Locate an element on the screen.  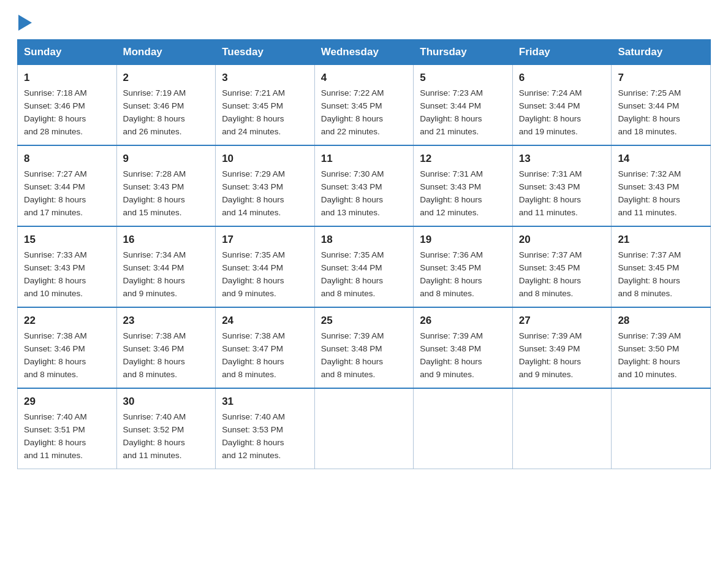
day-cell: 11Sunrise: 7:30 AMSunset: 3:43 PMDayligh… is located at coordinates (364, 186).